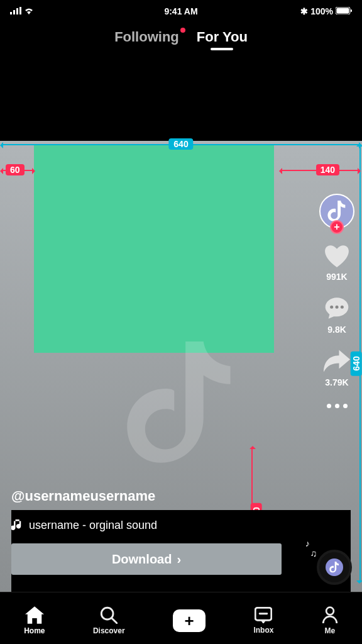  What do you see at coordinates (337, 262) in the screenshot?
I see `like-button: 991K` at bounding box center [337, 262].